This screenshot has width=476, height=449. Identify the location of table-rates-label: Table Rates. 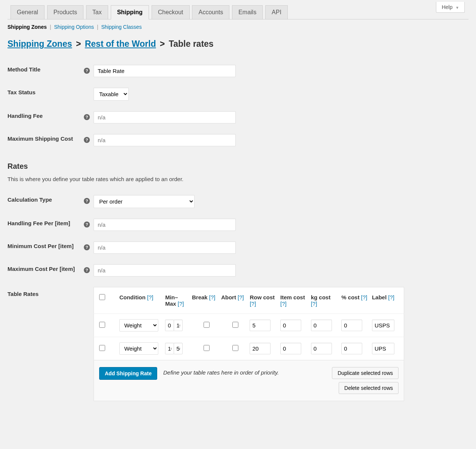
(51, 344).